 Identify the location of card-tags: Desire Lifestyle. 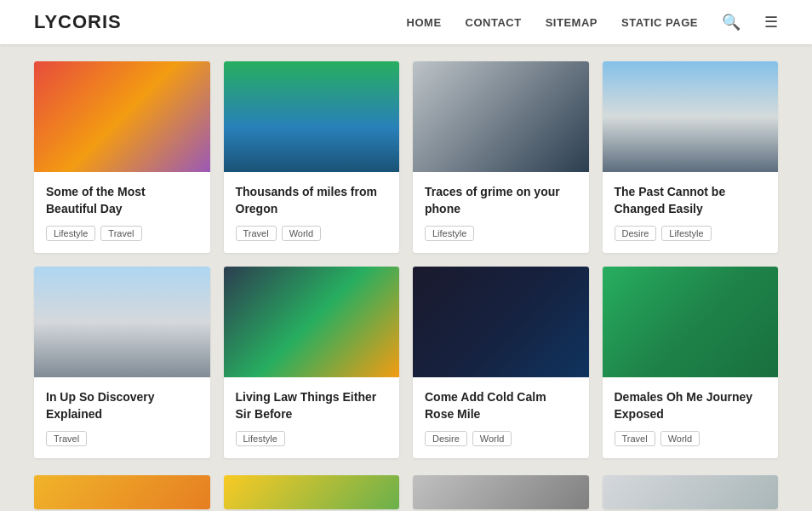
(691, 233).